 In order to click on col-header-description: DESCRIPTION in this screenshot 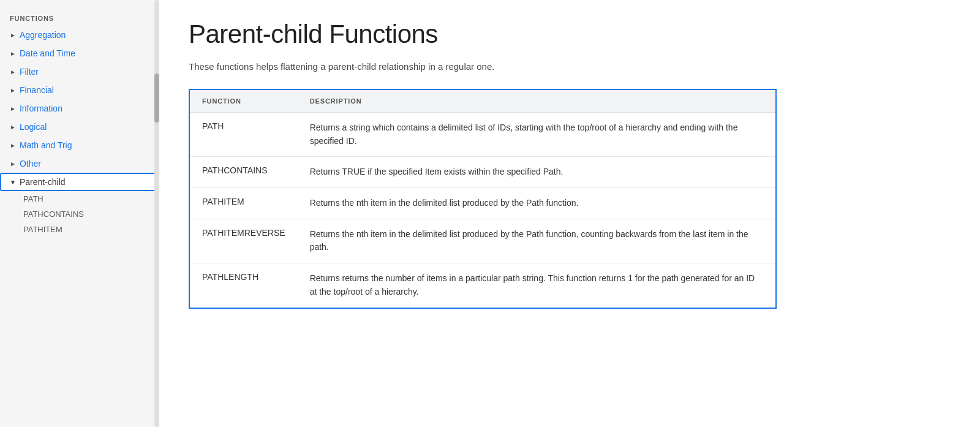, I will do `click(537, 101)`.